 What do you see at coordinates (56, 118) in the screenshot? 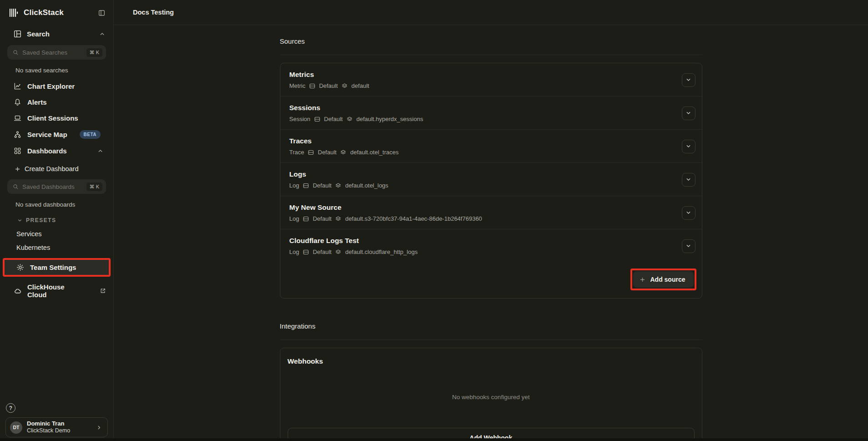
I see `sidebar-item-client-sessions: Client Sessions` at bounding box center [56, 118].